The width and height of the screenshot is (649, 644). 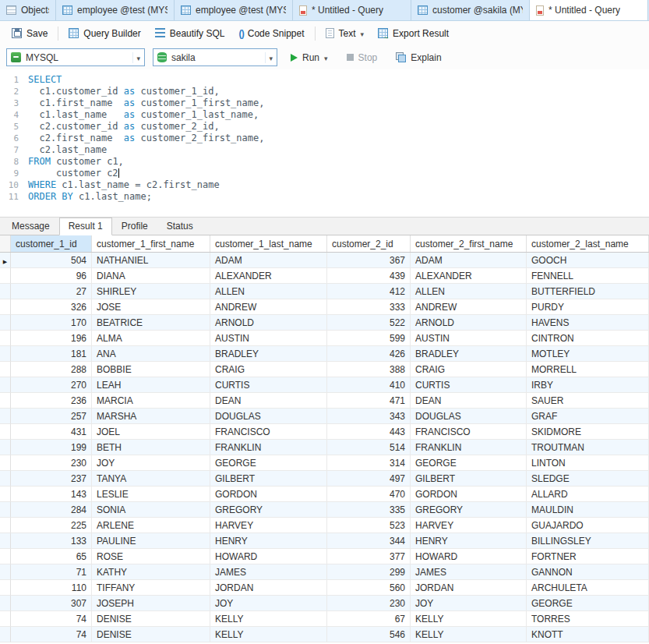 I want to click on grid-cell: SONIA, so click(x=151, y=510).